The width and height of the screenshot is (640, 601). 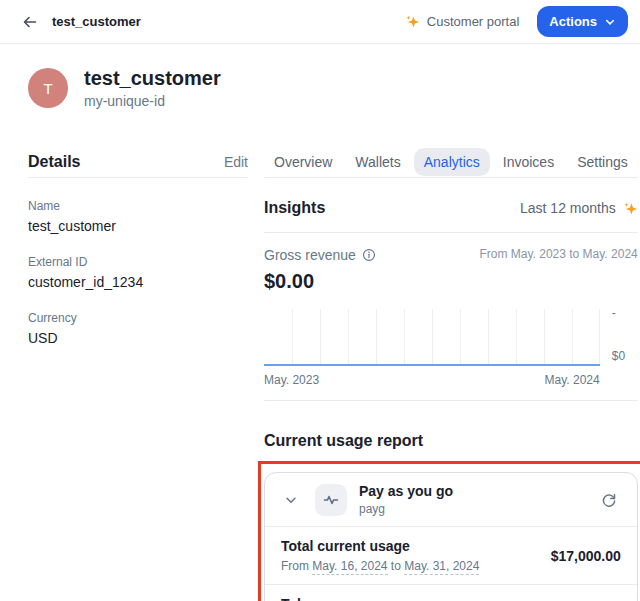 What do you see at coordinates (432, 338) in the screenshot?
I see `chart-plot-area` at bounding box center [432, 338].